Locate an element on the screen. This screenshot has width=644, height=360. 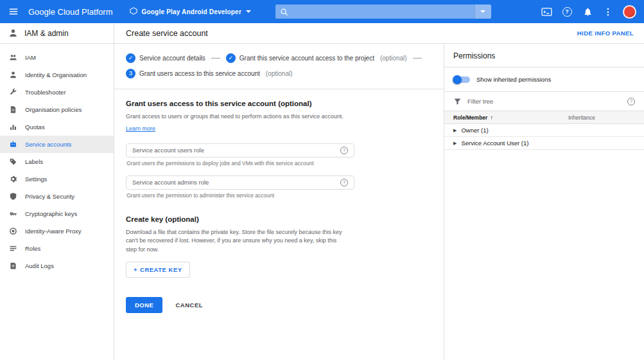
sidebar-item-label: Quotas is located at coordinates (35, 127).